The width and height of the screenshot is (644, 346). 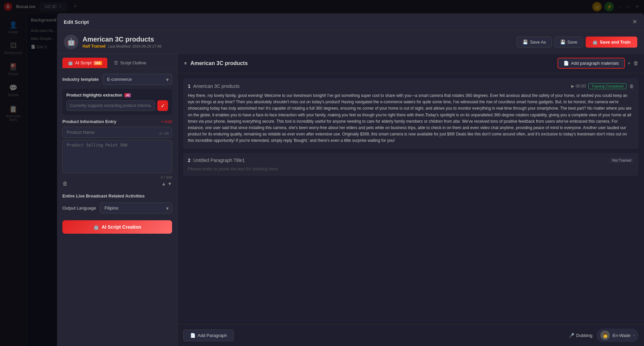 I want to click on product-name-input-wrapper: 0 / 40, so click(x=117, y=133).